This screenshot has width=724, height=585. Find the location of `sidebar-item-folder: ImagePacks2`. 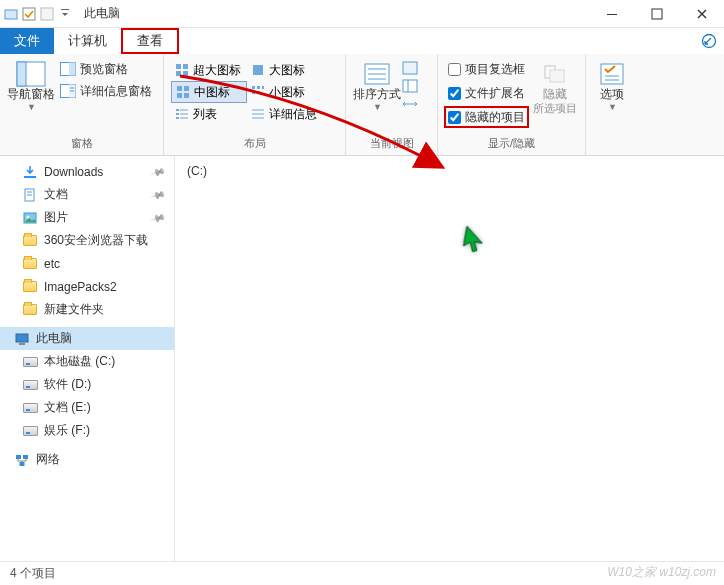

sidebar-item-folder: ImagePacks2 is located at coordinates (87, 286).